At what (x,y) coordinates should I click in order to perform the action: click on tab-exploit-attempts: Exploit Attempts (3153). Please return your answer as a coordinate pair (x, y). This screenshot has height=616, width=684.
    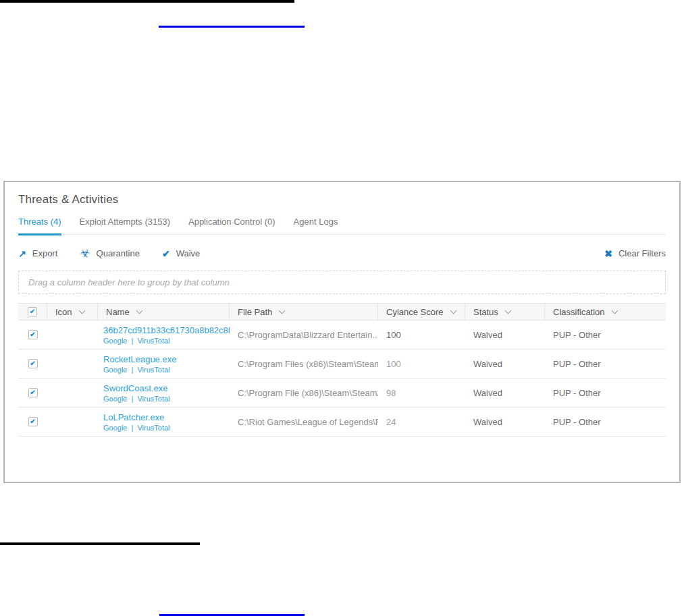
    Looking at the image, I should click on (125, 226).